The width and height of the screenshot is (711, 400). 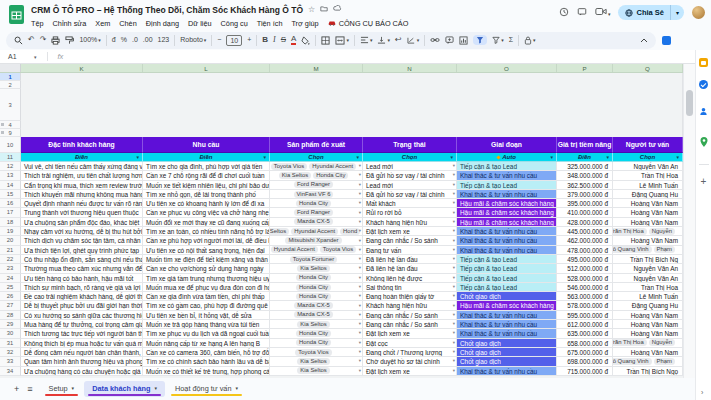 What do you see at coordinates (410, 288) in the screenshot?
I see `cell-status: Sai thông tin▾` at bounding box center [410, 288].